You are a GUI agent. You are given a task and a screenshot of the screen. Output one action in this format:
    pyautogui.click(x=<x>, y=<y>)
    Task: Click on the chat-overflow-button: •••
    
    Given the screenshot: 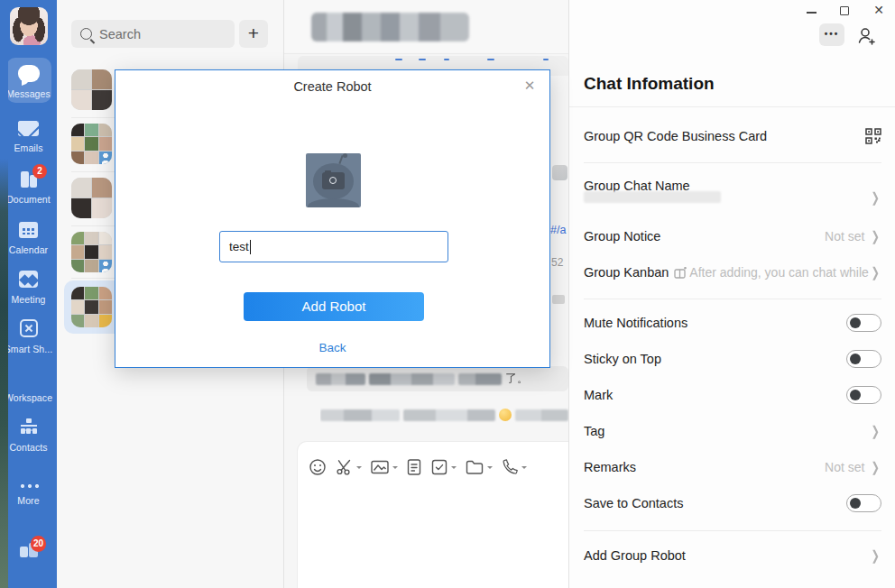 What is the action you would take?
    pyautogui.click(x=832, y=34)
    